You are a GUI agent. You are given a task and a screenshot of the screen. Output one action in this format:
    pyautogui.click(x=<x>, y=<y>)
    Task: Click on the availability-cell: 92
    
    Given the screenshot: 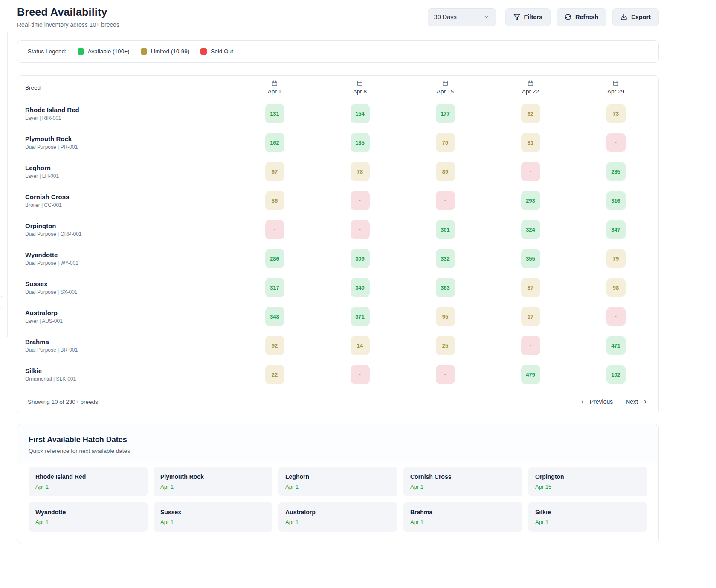 What is the action you would take?
    pyautogui.click(x=275, y=345)
    